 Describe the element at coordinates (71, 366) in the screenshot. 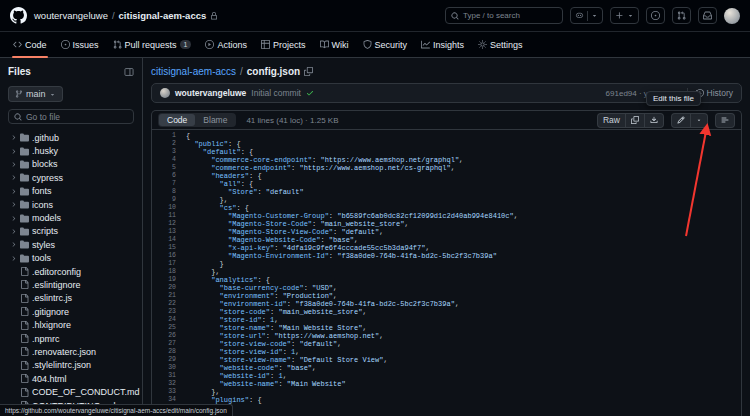

I see `tree-item-.stylelintrc.json: .stylelintrc.json` at that location.